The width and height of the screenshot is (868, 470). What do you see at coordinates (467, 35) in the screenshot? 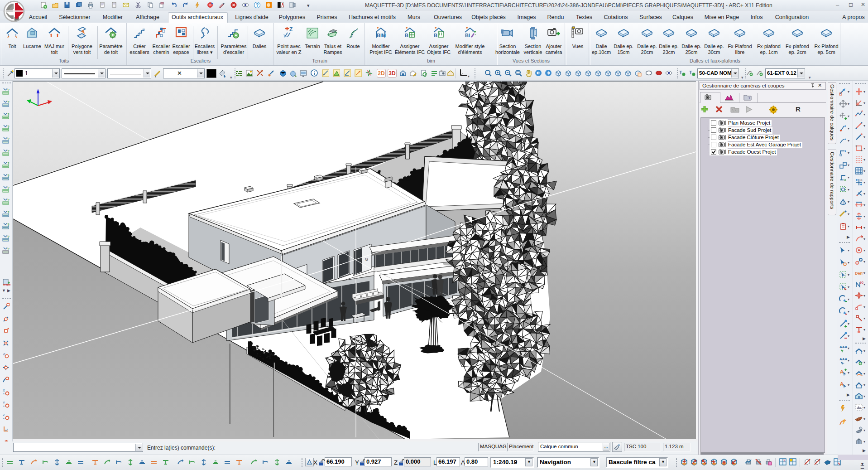
I see `svg-text: BI` at bounding box center [467, 35].